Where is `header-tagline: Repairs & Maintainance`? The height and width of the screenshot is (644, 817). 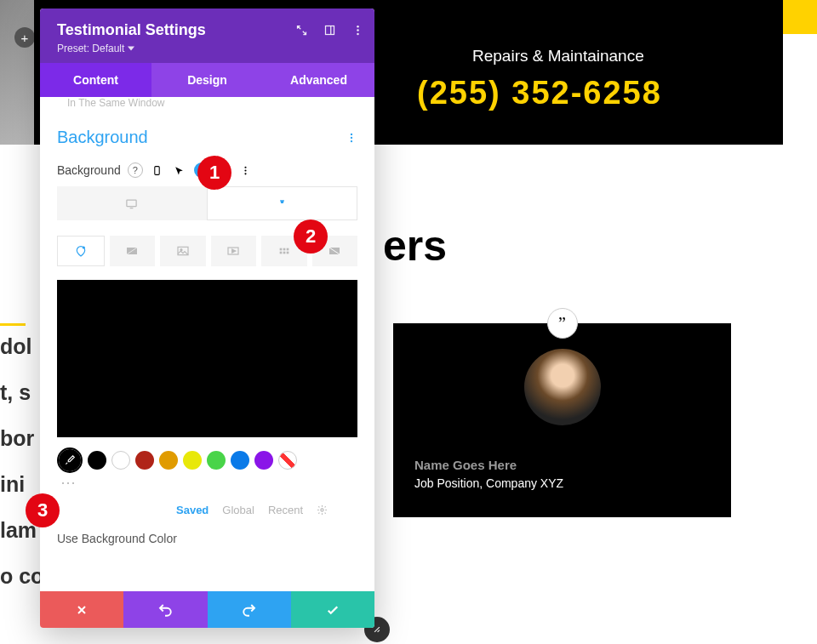
header-tagline: Repairs & Maintainance is located at coordinates (558, 56).